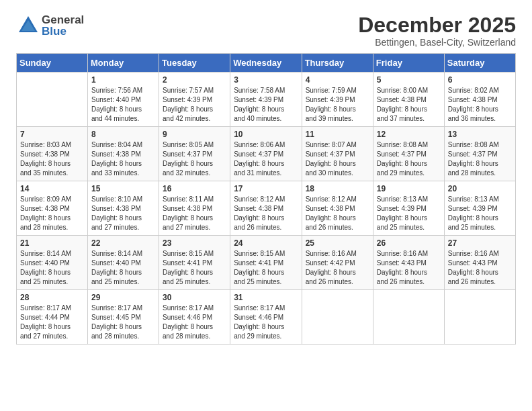 The image size is (532, 411). I want to click on day-info: Sunrise: 7:56 AMSunset: 4:40 PMDaylight:…, so click(124, 105).